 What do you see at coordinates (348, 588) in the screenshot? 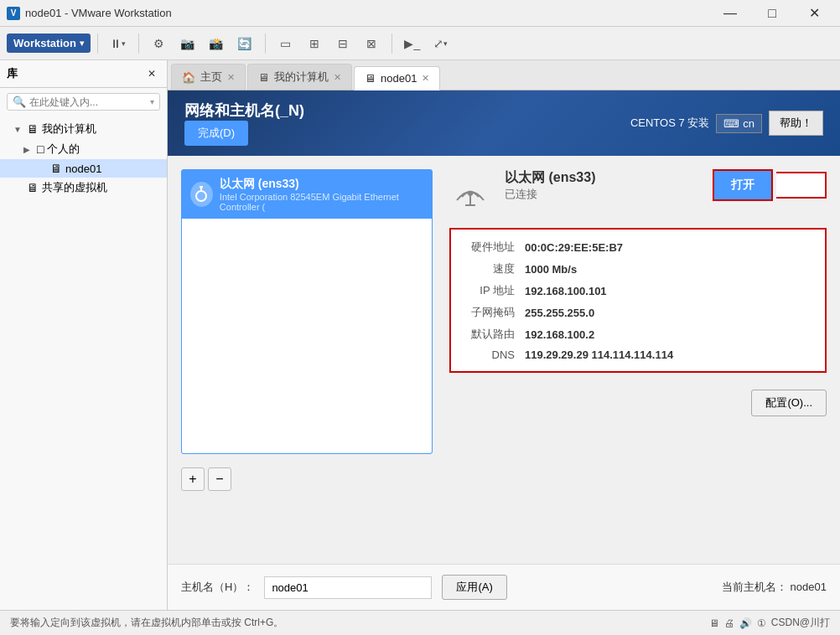
I see `hostname-input` at bounding box center [348, 588].